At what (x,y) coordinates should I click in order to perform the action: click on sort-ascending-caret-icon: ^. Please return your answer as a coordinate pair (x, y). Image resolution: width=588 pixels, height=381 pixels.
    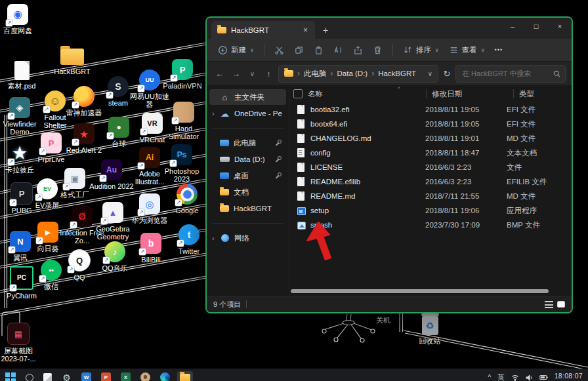
    Looking at the image, I should click on (399, 88).